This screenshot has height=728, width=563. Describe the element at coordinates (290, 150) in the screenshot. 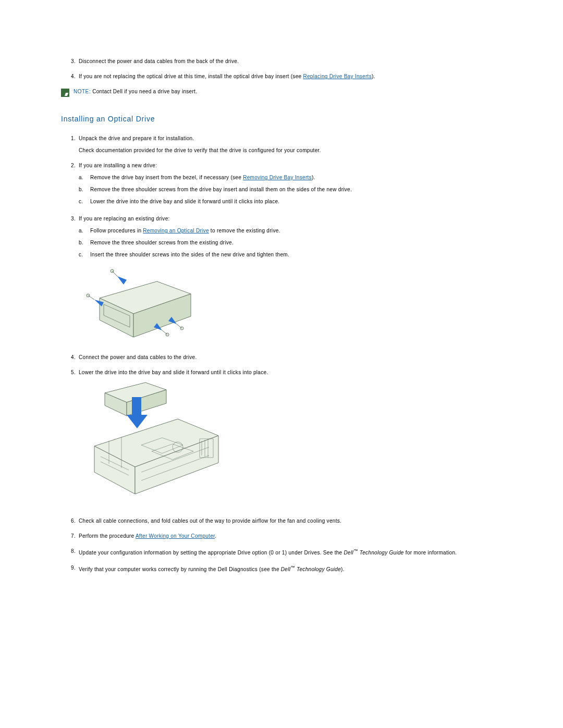

I see `step-subtext: Check documentation provided for the dri…` at that location.